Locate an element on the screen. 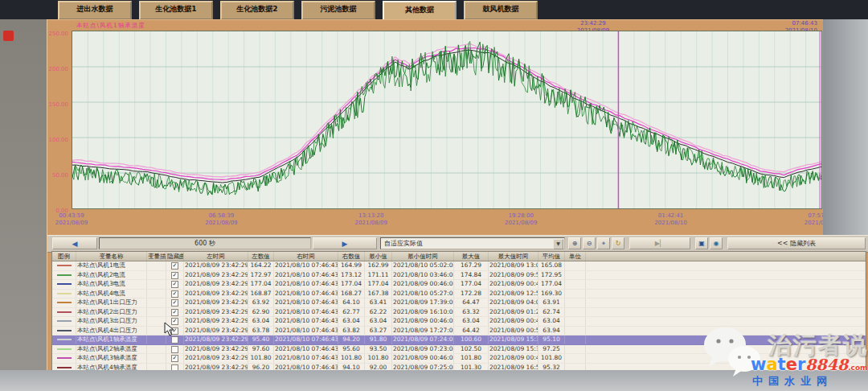 The image size is (868, 391). desktop-red-icon is located at coordinates (8, 35).